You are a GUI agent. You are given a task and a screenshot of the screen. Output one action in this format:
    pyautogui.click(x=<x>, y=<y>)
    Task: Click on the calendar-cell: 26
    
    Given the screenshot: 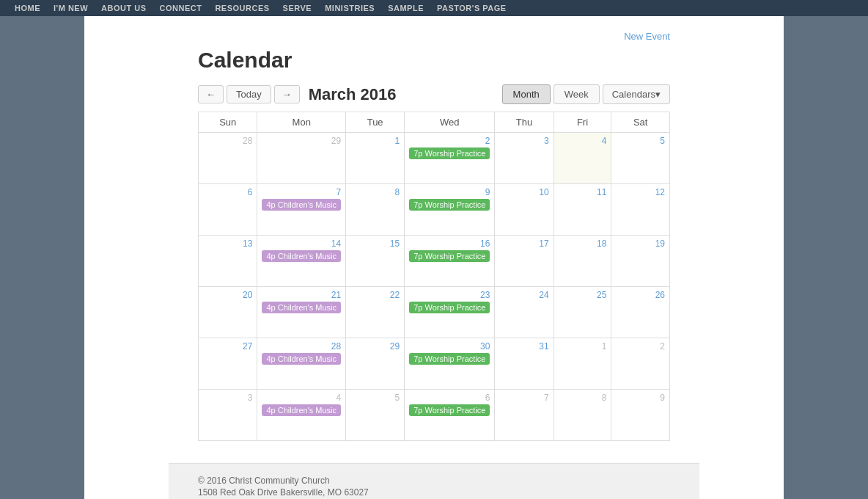 What is the action you would take?
    pyautogui.click(x=641, y=313)
    